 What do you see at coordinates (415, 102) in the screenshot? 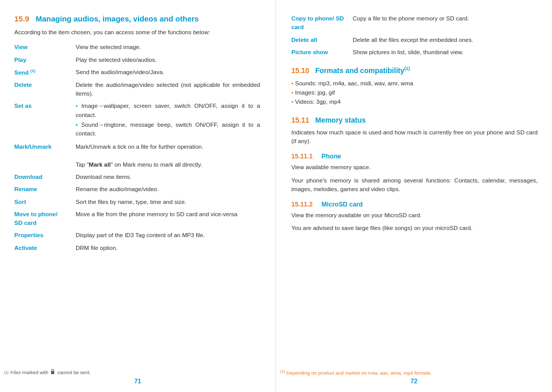
I see `format-videos: Videos: 3gp, mp4` at bounding box center [415, 102].